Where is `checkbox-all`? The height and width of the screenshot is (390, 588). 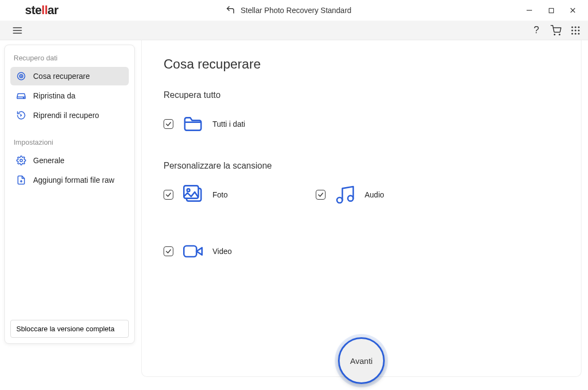 checkbox-all is located at coordinates (168, 124).